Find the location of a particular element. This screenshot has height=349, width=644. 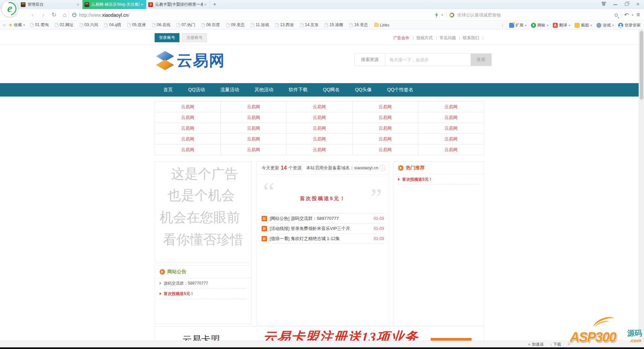

bookmark-item: 09.变态 is located at coordinates (235, 25).